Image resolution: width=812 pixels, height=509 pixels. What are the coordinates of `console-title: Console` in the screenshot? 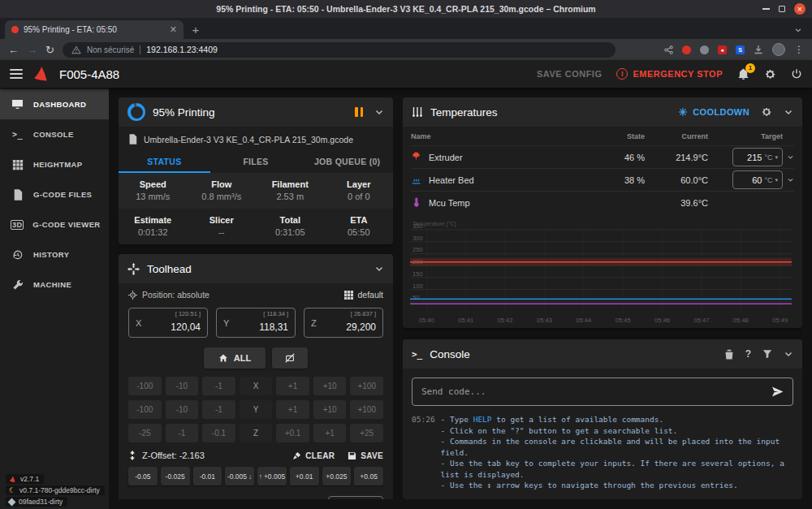 It's located at (450, 354).